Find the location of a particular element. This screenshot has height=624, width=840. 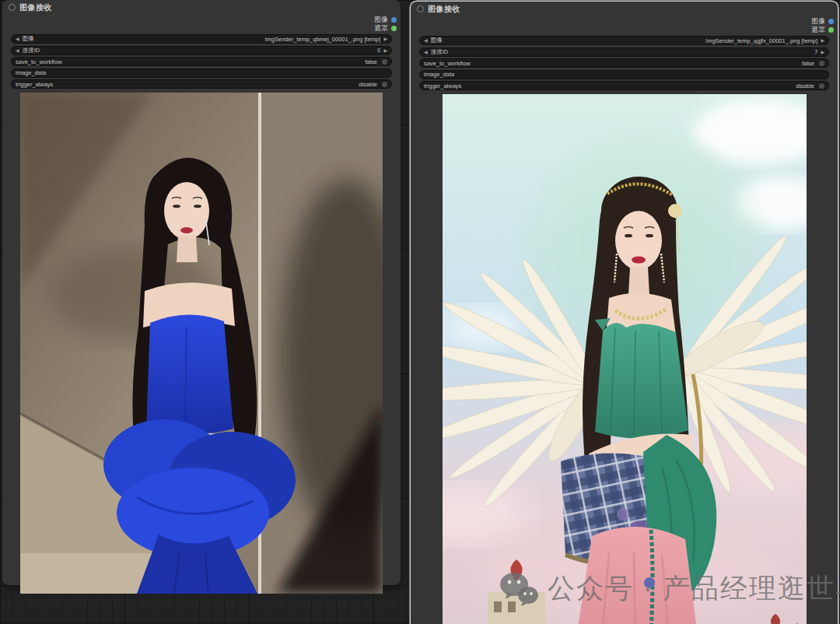

widget-value: ImgSender_temp_qgjfx_00001_.png [temp] is located at coordinates (632, 40).